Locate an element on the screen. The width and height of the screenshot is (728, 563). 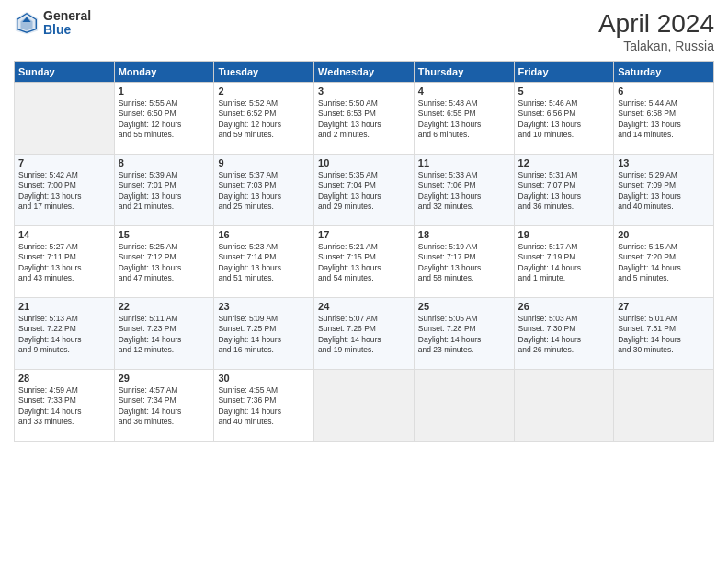
calendar-subtitle: Talakan, Russia is located at coordinates (656, 46).